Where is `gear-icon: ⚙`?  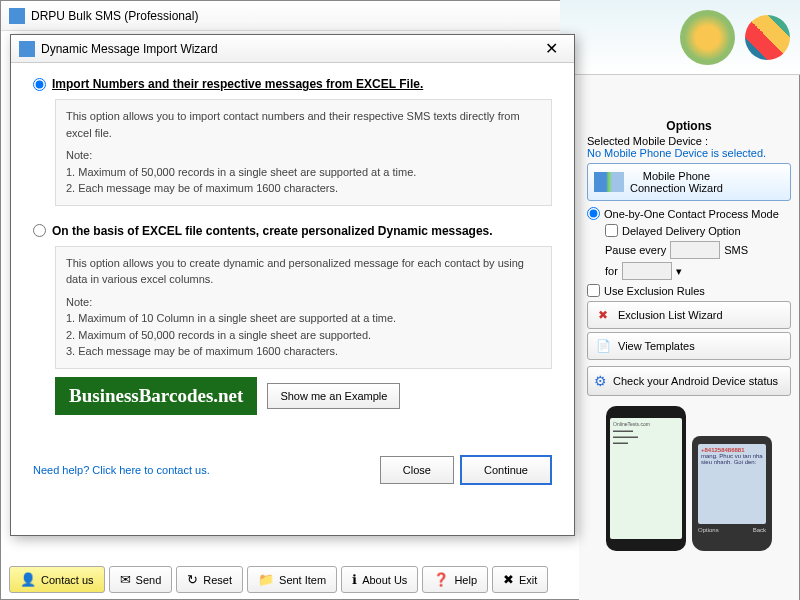 gear-icon: ⚙ is located at coordinates (600, 381).